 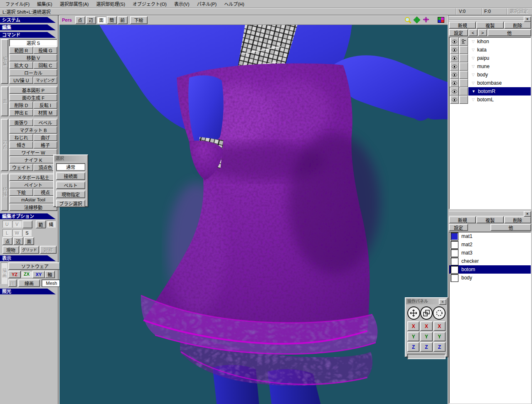 What do you see at coordinates (150, 4) in the screenshot?
I see `menu-object: オブジェクト(O)` at bounding box center [150, 4].